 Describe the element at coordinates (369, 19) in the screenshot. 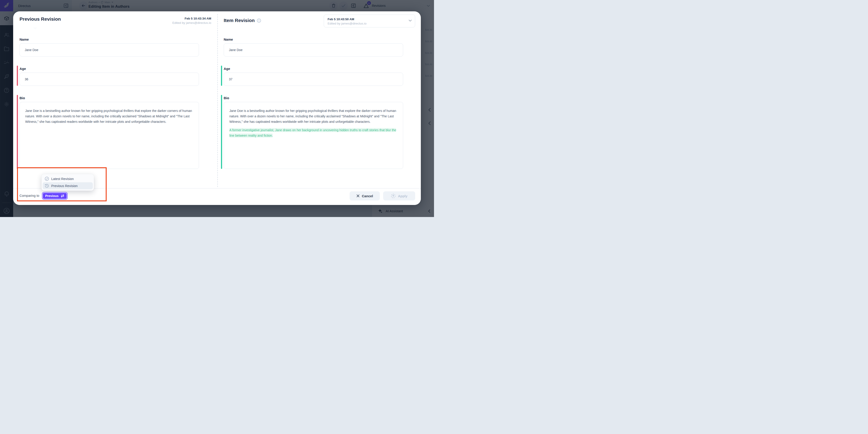

I see `selected-revision-timestamp: Feb 5 10:43:50 AM` at that location.